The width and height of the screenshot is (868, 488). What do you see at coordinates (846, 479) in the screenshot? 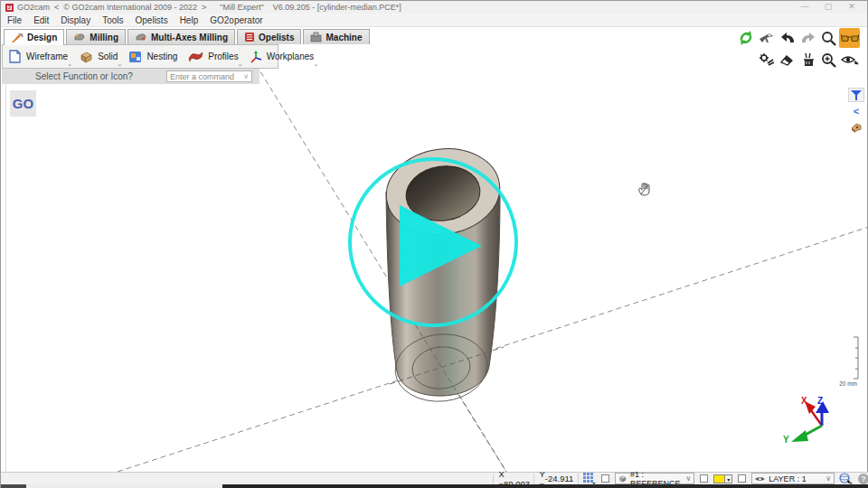
I see `view-sphere-button` at bounding box center [846, 479].